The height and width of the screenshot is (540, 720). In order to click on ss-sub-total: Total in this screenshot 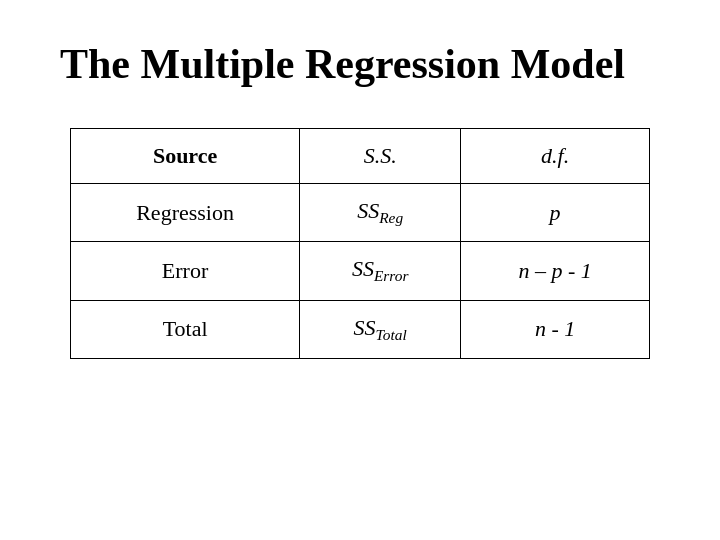, I will do `click(392, 334)`.